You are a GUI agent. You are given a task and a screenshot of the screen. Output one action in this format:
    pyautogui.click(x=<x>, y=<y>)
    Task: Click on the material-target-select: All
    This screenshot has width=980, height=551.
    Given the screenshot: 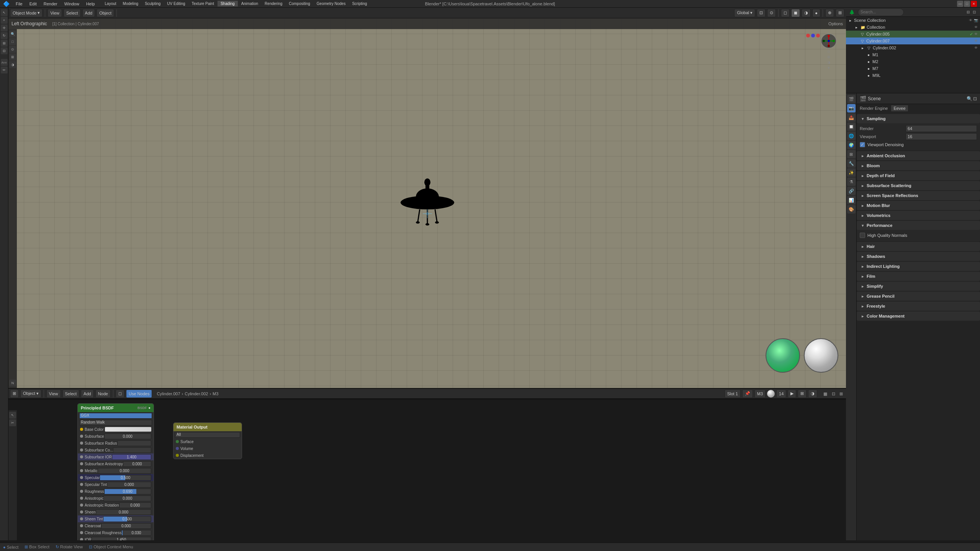 What is the action you would take?
    pyautogui.click(x=208, y=435)
    